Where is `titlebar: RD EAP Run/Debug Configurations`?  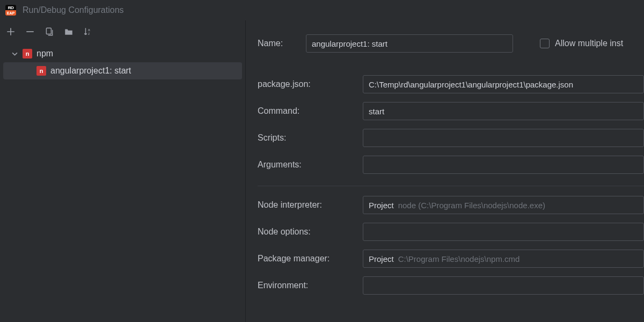
titlebar: RD EAP Run/Debug Configurations is located at coordinates (322, 10).